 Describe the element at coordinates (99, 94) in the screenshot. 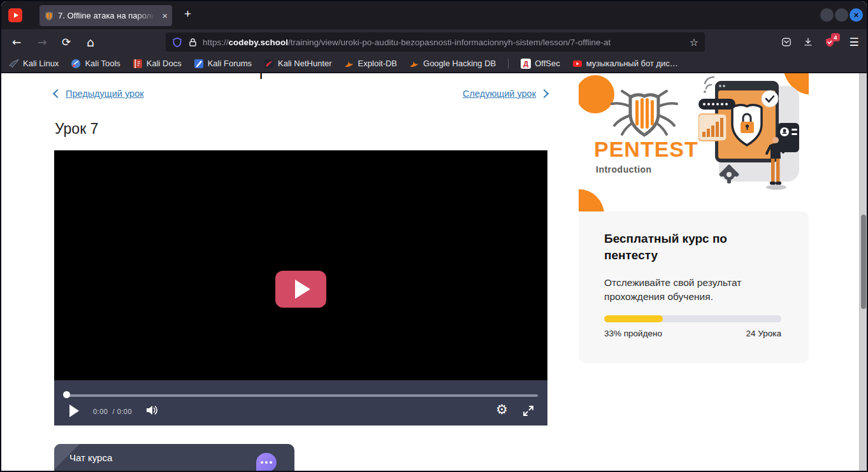

I see `previous-lesson-link: Предыдущий урок` at that location.